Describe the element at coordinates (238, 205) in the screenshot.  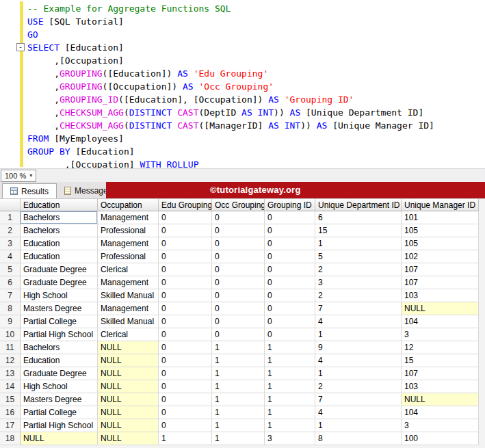
I see `column-header-occ-grouping: Occ Grouping` at that location.